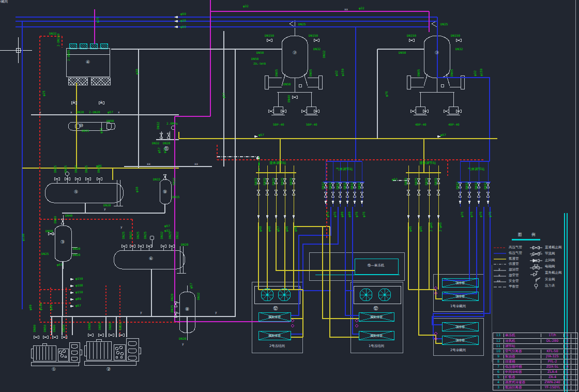 The width and height of the screenshot is (579, 392). What do you see at coordinates (536, 361) in the screenshot?
I see `equipment-table: 13单冻机1T/h112冷风机DL-280211调节站110空气分离器KFL-5…` at bounding box center [536, 361].